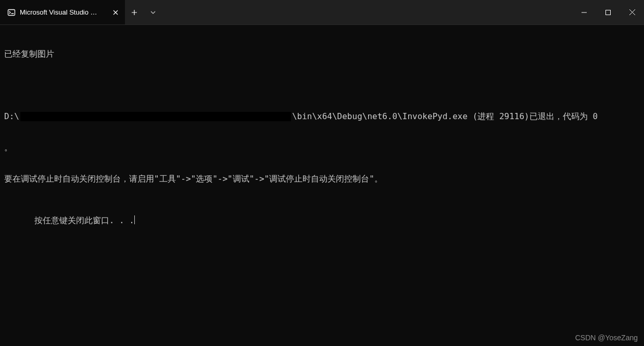 This screenshot has width=644, height=346. What do you see at coordinates (322, 85) in the screenshot?
I see `blank-line` at bounding box center [322, 85].